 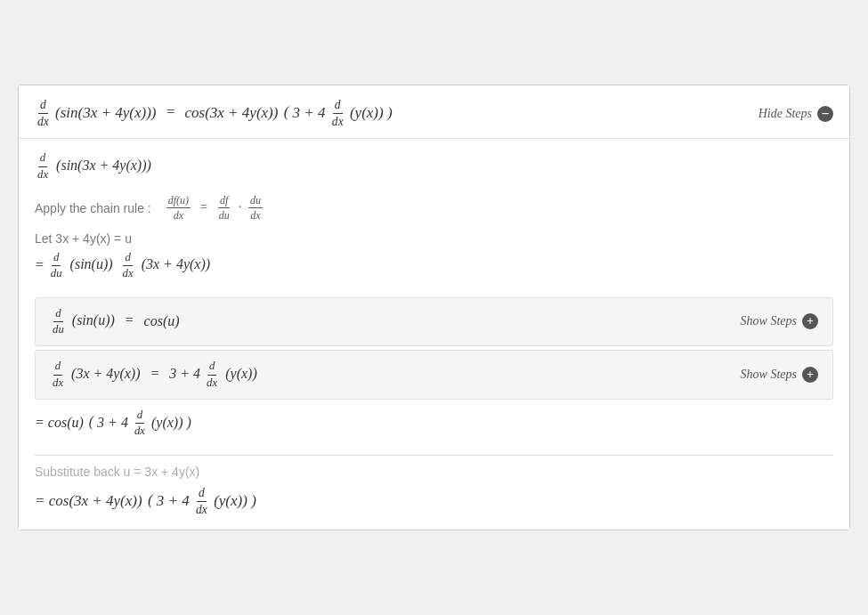 What do you see at coordinates (118, 472) in the screenshot?
I see `substitute-text: Substitute back u = 3x + 4y(x)` at bounding box center [118, 472].